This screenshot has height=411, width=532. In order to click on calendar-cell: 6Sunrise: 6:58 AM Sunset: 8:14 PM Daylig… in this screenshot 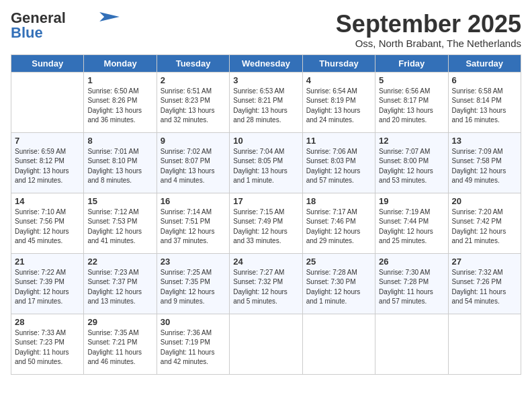, I will do `click(484, 102)`.